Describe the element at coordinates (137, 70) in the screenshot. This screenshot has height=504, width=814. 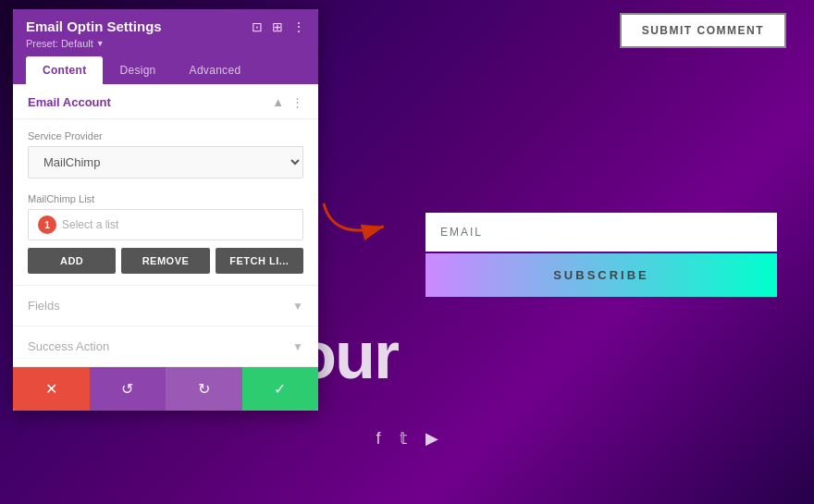
I see `tab-design: Design` at that location.